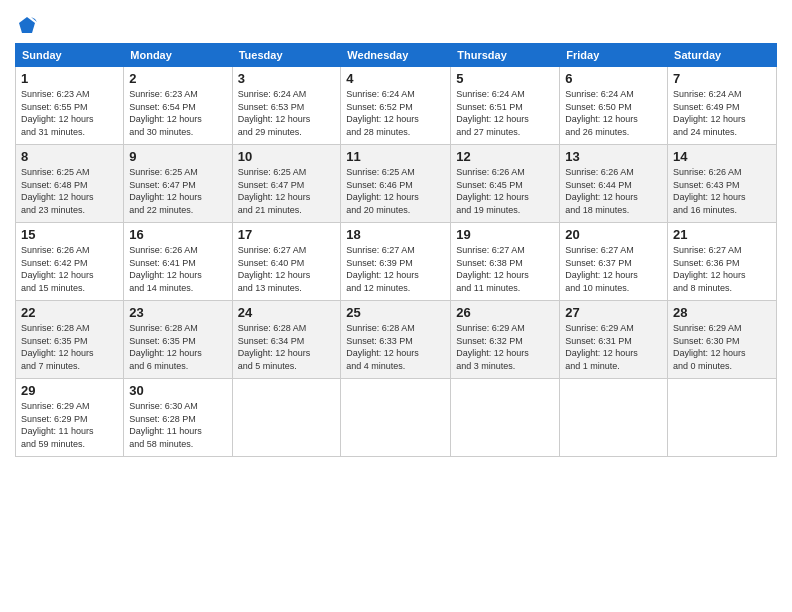 Image resolution: width=792 pixels, height=612 pixels. Describe the element at coordinates (286, 262) in the screenshot. I see `day-cell: 17Sunrise: 6:27 AM Sunset: 6:40 PM Dayli…` at that location.